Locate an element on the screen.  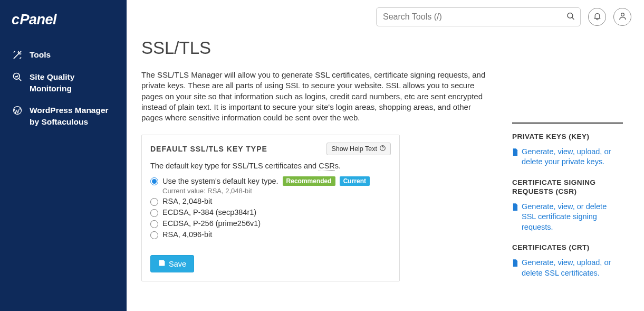
sidebar-item-label: Site Quality Monitoring is located at coordinates (72, 82).